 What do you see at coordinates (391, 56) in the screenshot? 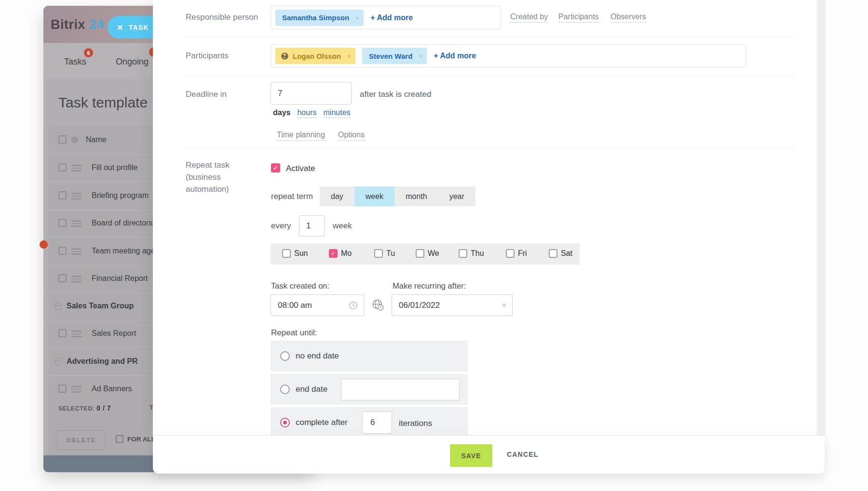
I see `participant-tag-name: Steven Ward` at bounding box center [391, 56].